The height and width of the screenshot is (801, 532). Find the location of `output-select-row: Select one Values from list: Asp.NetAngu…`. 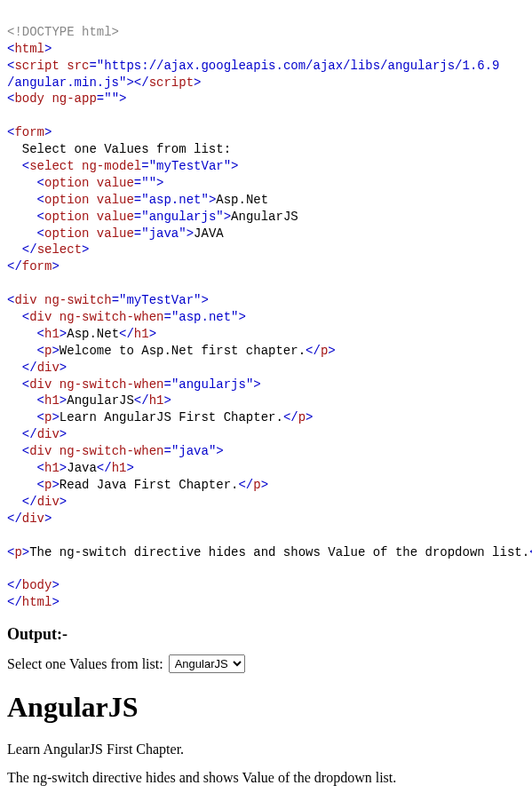

output-select-row: Select one Values from list: Asp.NetAngu… is located at coordinates (266, 664).